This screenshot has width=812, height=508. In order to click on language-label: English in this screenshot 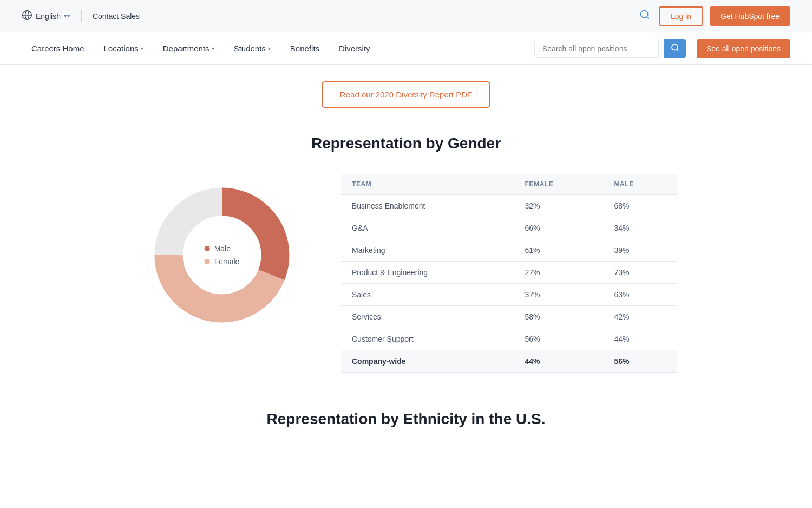, I will do `click(48, 16)`.